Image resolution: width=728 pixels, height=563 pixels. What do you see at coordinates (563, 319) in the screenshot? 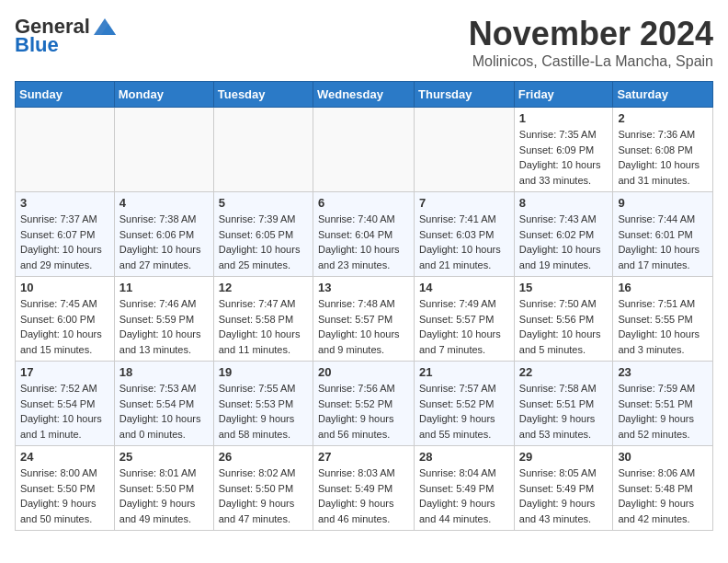
I see `calendar-cell: 15Sunrise: 7:50 AM Sunset: 5:56 PM Dayli…` at bounding box center [563, 319].